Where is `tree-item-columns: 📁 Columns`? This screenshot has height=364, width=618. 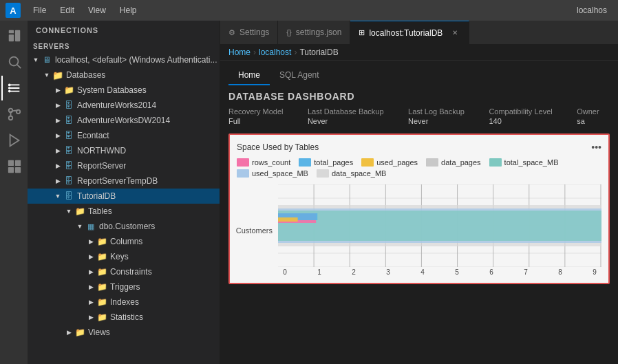 tree-item-columns: 📁 Columns is located at coordinates (124, 242).